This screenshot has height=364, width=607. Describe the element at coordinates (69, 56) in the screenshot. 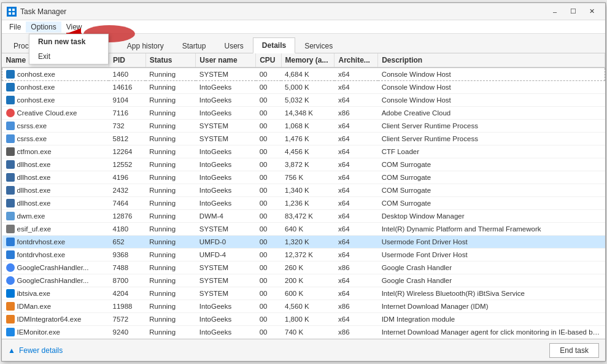

I see `dropdown-exit: Exit` at that location.